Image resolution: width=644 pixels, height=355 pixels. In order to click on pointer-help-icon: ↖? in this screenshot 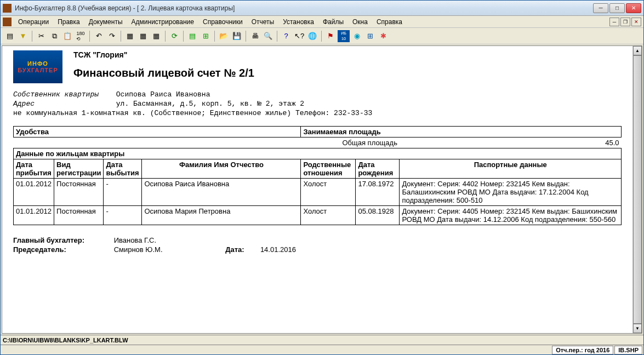, I will do `click(299, 36)`.